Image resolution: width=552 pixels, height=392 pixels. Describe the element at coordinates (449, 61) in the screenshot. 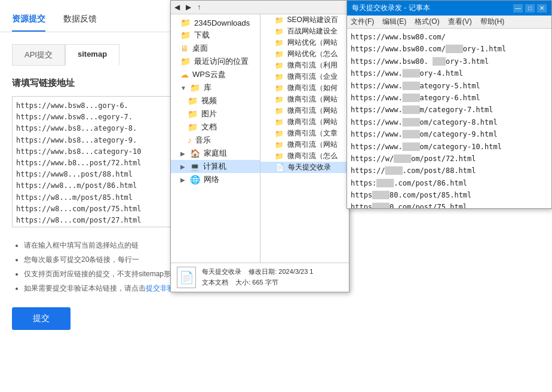

I see `np-line: https://www.bsw80. ███ory-3.html` at that location.